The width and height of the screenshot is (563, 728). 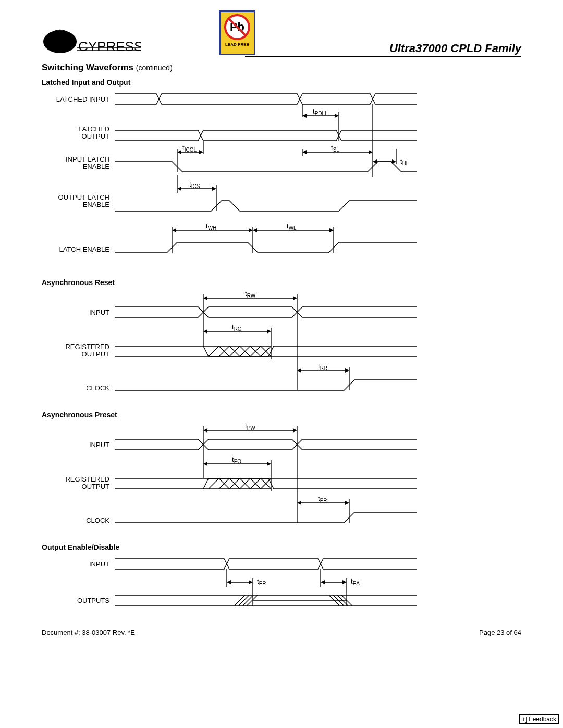 What do you see at coordinates (91, 36) in the screenshot?
I see `company-logo: CYPRESS` at bounding box center [91, 36].